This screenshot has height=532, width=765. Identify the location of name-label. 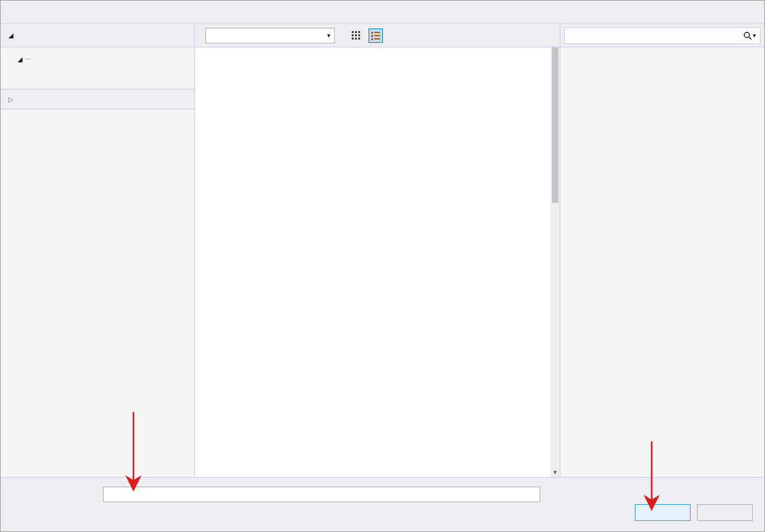
(53, 488).